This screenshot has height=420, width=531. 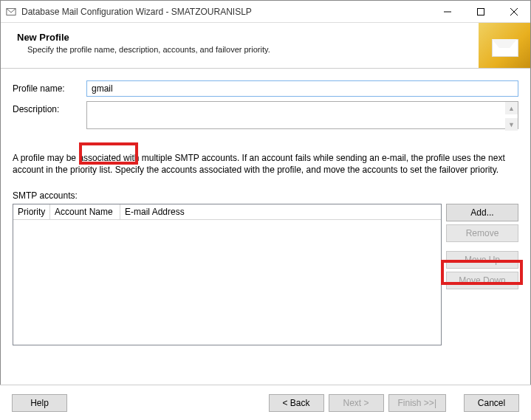 I want to click on help-button: Help, so click(x=40, y=403).